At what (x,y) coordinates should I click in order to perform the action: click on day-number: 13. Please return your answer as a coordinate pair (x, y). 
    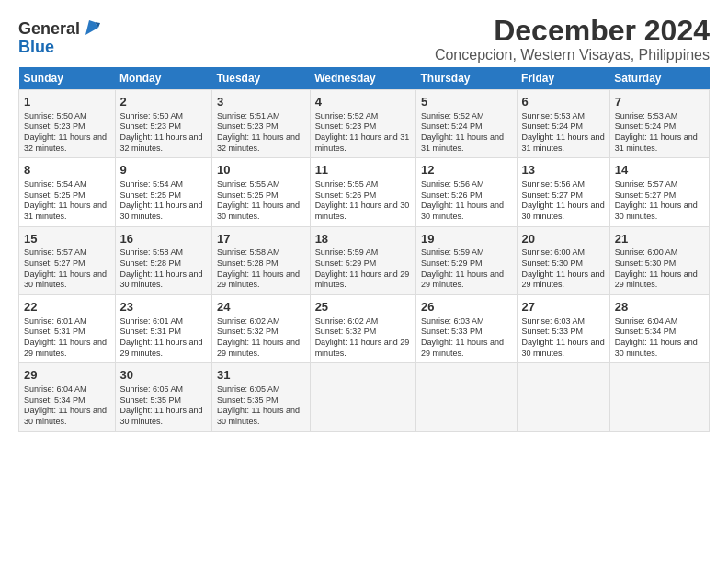
    Looking at the image, I should click on (563, 170).